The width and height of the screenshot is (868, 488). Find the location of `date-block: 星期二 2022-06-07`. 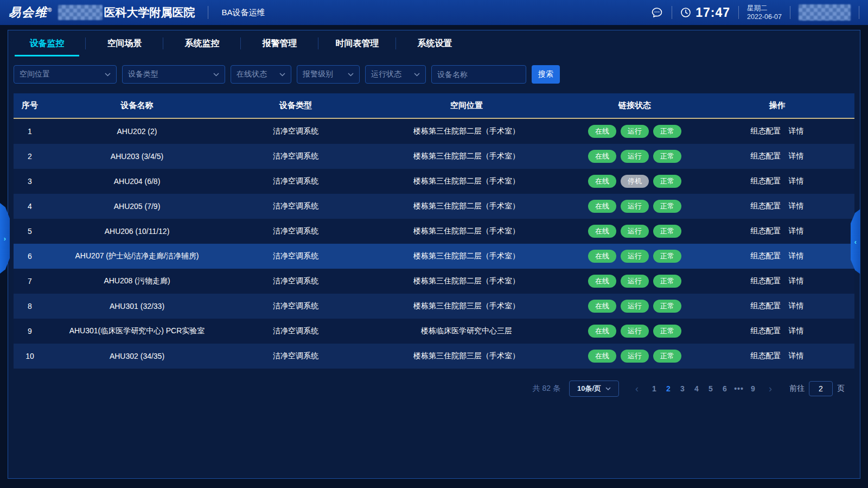

date-block: 星期二 2022-06-07 is located at coordinates (764, 13).